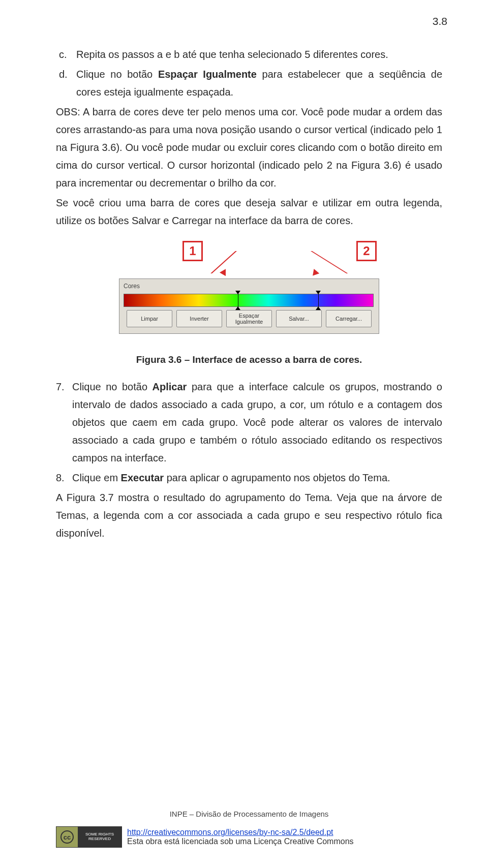  Describe the element at coordinates (240, 842) in the screenshot. I see `cc-license-text: Esta obra está licenciada sob uma Licenç…` at that location.